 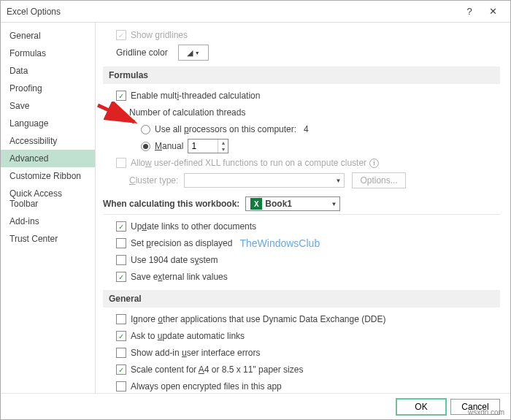 What do you see at coordinates (48, 239) in the screenshot?
I see `sidebar-item-trust-center: Trust Center` at bounding box center [48, 239].